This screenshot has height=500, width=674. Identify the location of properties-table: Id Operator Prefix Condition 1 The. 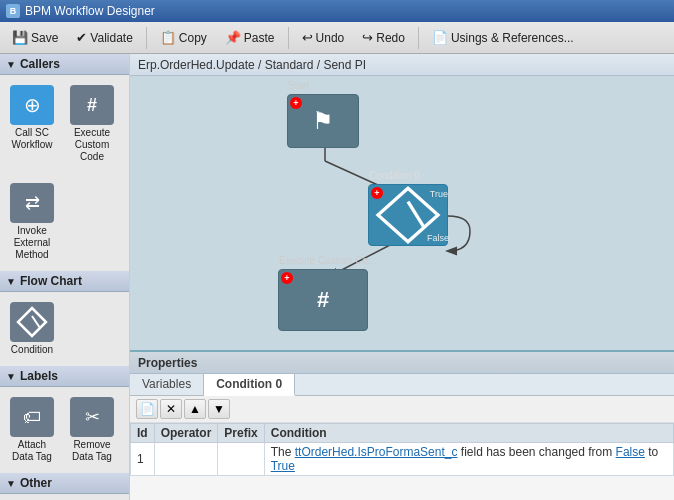
(402, 462).